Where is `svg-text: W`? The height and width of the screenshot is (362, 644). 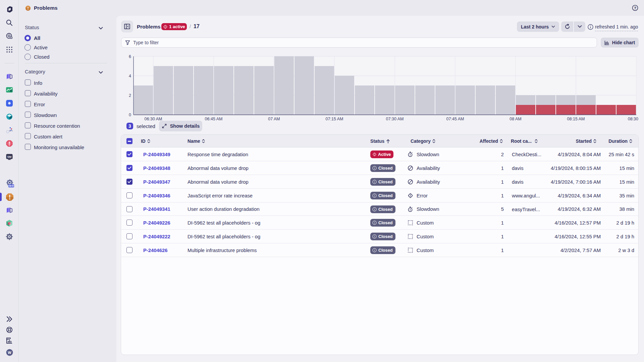 svg-text: W is located at coordinates (9, 353).